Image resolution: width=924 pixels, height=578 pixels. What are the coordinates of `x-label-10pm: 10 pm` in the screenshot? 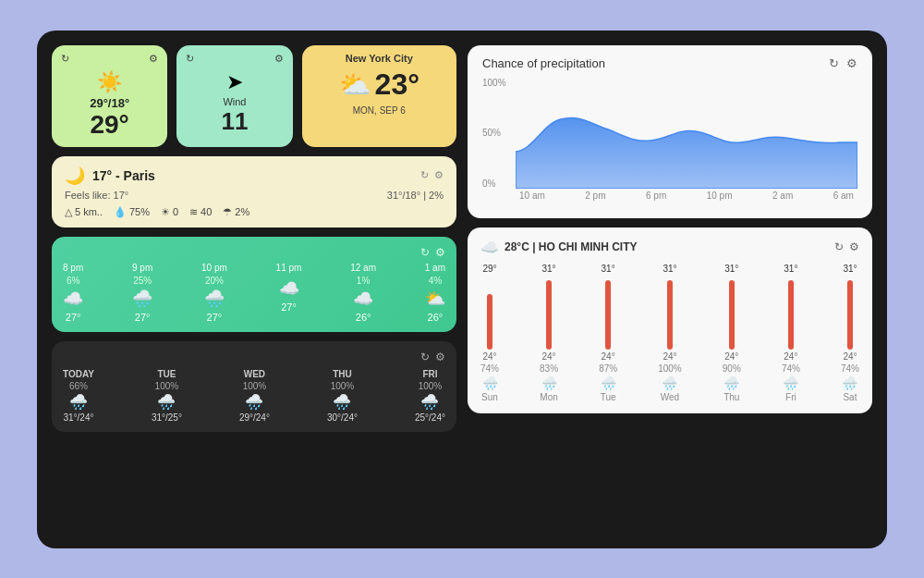 It's located at (720, 196).